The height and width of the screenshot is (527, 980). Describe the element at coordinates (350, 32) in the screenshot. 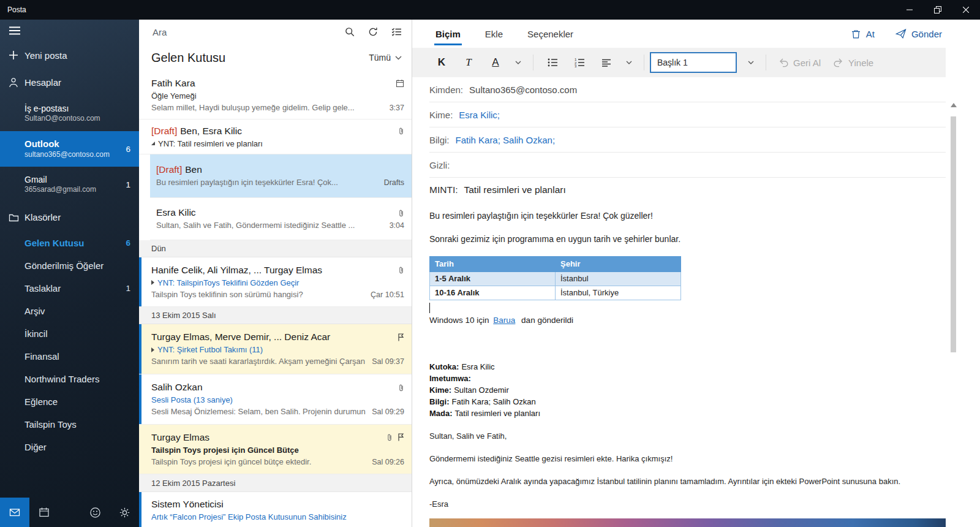

I see `search-button` at that location.